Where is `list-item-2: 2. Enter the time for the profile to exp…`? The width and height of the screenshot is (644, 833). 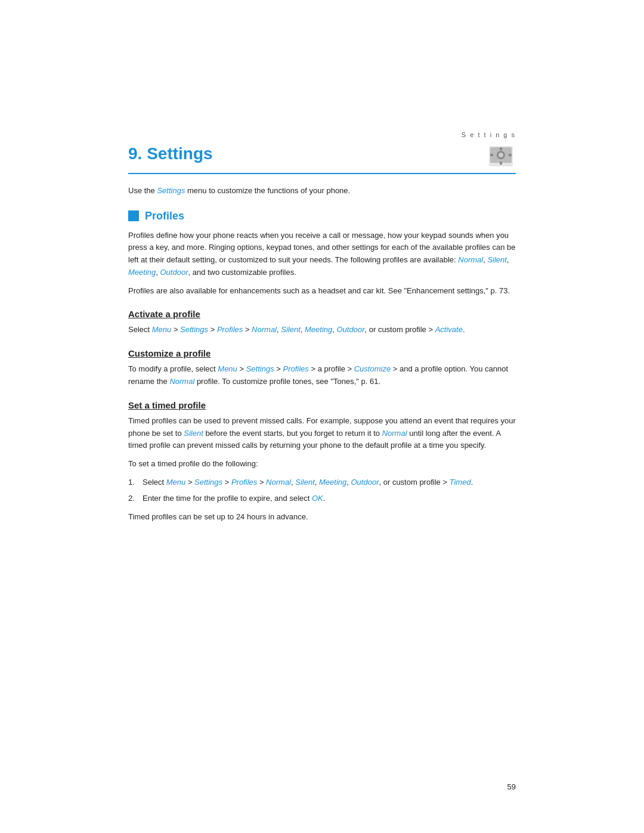 list-item-2: 2. Enter the time for the profile to exp… is located at coordinates (322, 498).